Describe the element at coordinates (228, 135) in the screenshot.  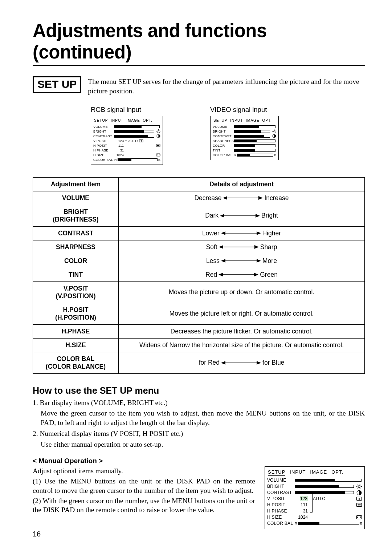
I see `osd-preview-row: RGB signal input SETUP INPUT IMAGE OPT. …` at that location.